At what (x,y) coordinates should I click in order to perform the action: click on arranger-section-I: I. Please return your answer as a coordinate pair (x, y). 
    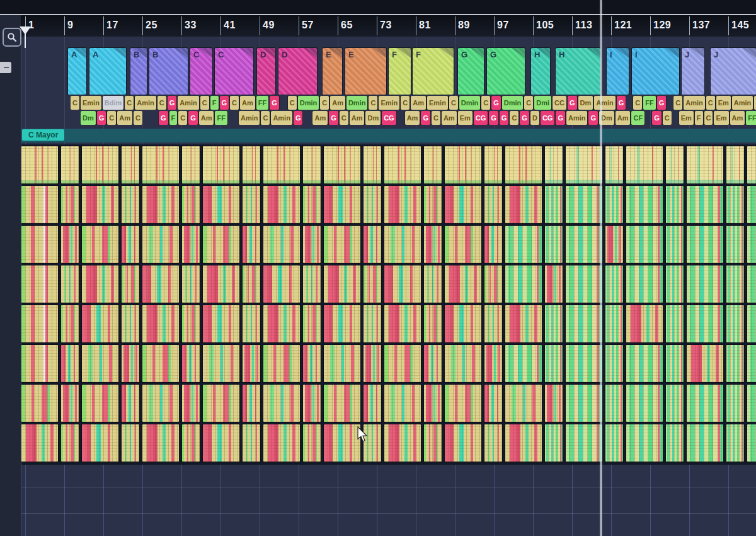
    Looking at the image, I should click on (617, 71).